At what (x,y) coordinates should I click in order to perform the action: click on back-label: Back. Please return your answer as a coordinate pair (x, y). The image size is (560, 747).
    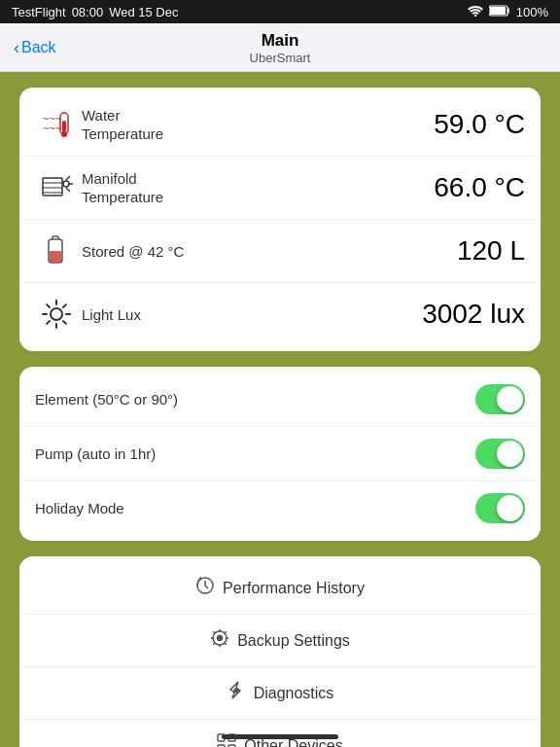
    Looking at the image, I should click on (39, 48).